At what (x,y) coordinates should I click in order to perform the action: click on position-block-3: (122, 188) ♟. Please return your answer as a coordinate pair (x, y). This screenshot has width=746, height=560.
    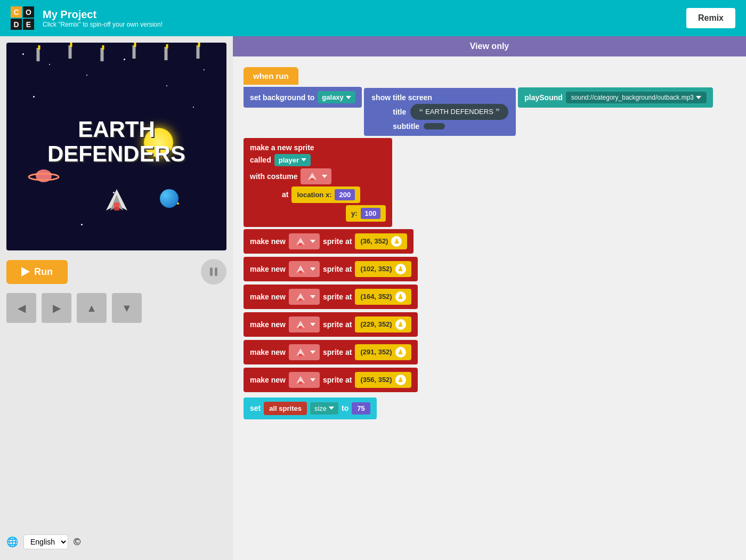
    Looking at the image, I should click on (383, 324).